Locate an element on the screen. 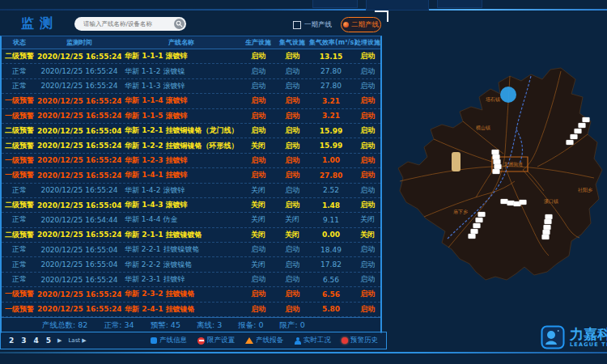 The height and width of the screenshot is (364, 607). column-header: 生产设施 is located at coordinates (258, 42).